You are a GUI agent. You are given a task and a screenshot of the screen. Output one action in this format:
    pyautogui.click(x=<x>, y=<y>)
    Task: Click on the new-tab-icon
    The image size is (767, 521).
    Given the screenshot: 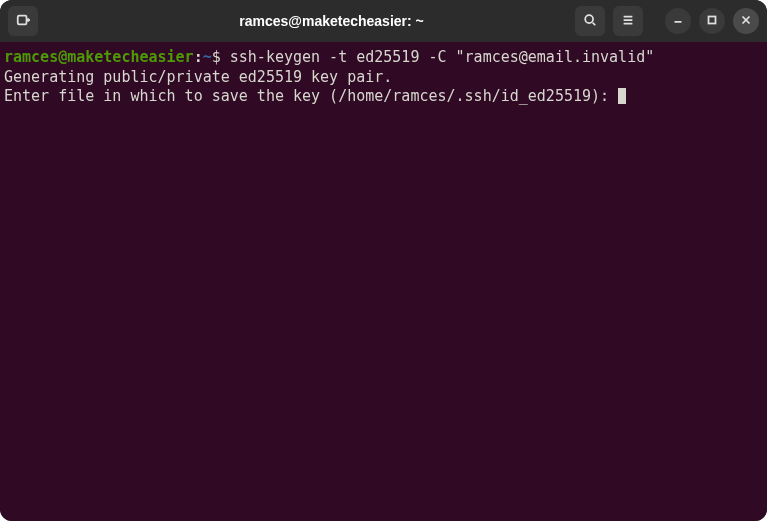 What is the action you would take?
    pyautogui.click(x=23, y=22)
    